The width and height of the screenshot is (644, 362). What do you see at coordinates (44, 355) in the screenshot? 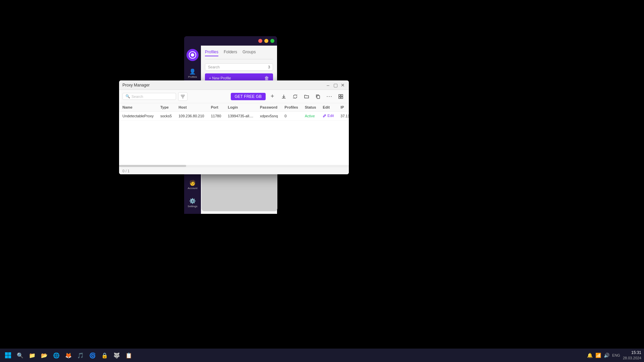
I see `taskbar-files-icon: 📂` at bounding box center [44, 355].